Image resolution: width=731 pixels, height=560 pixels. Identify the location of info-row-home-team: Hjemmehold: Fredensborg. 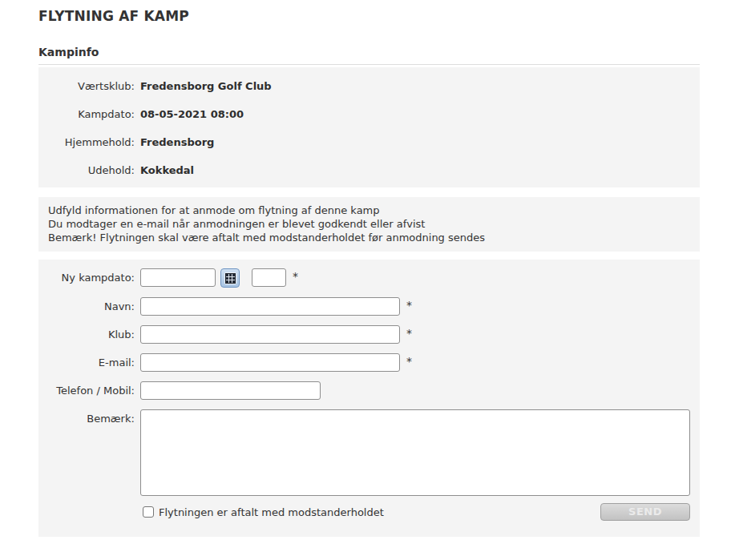
(369, 143).